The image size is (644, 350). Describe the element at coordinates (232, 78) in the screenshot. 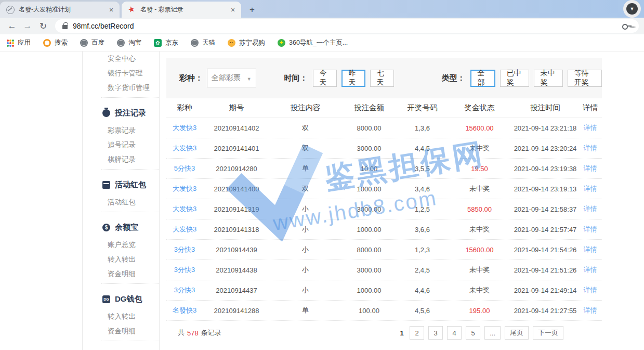

I see `lottery-select: 全部彩票` at that location.